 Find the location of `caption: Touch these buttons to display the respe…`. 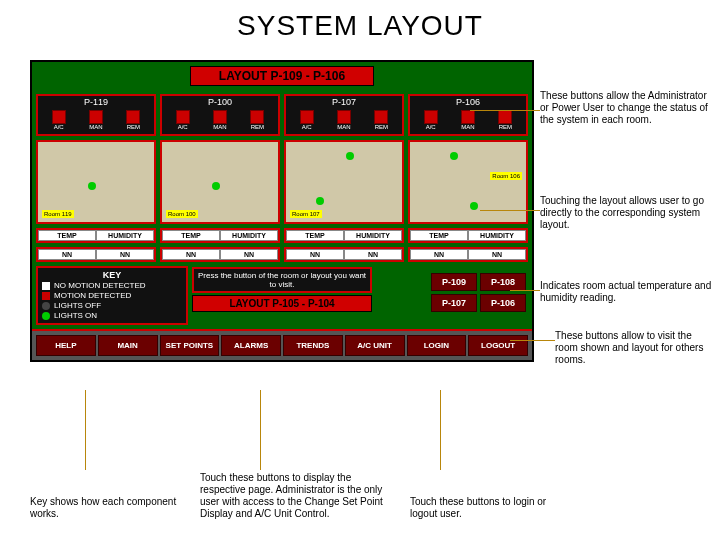

caption: Touch these buttons to display the respe… is located at coordinates (295, 496).